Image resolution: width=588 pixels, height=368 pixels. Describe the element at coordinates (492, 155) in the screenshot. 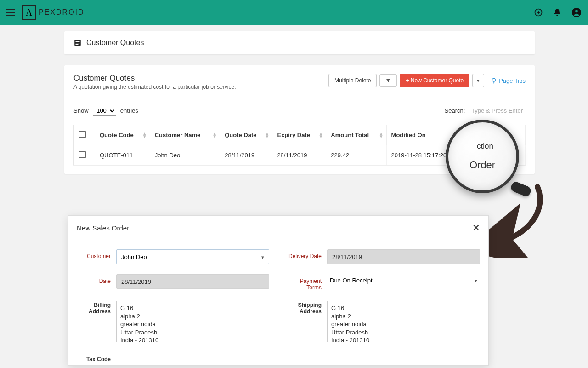

I see `status-badge: Not Ordered` at that location.